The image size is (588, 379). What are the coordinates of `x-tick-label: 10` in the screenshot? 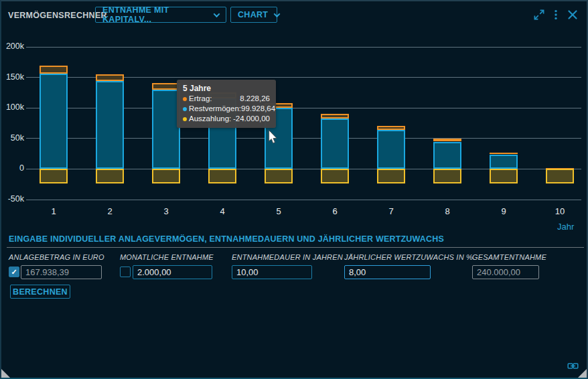 It's located at (560, 212).